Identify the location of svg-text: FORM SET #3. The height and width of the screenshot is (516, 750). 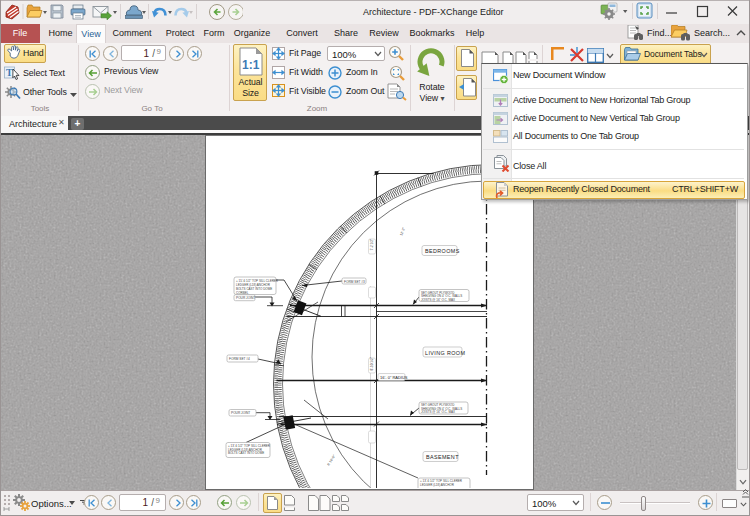
(354, 282).